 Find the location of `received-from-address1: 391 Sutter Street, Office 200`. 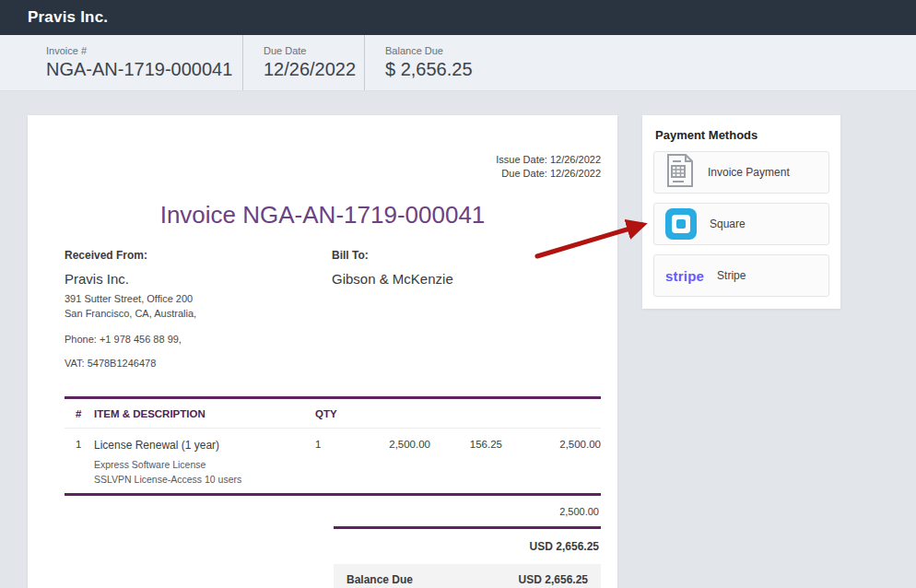

received-from-address1: 391 Sutter Street, Office 200 is located at coordinates (189, 299).